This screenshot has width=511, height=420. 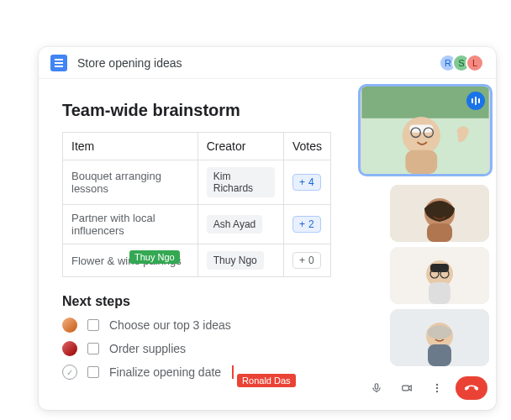 I want to click on call-controls, so click(x=426, y=386).